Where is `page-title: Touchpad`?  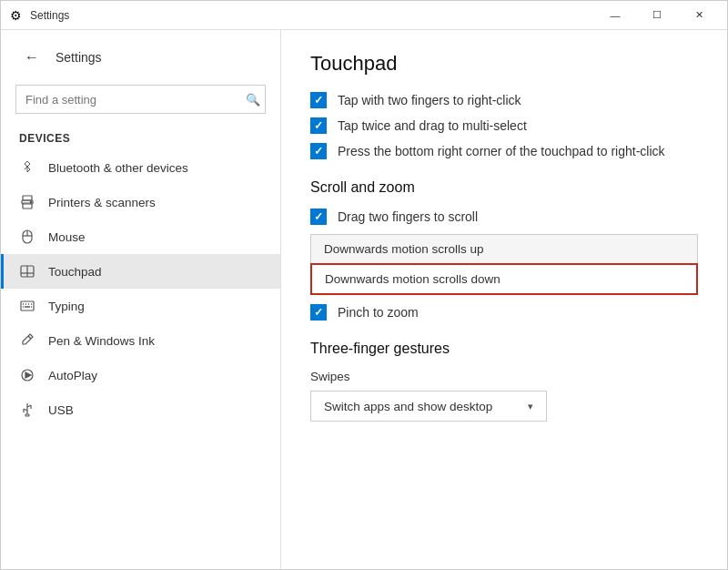
page-title: Touchpad is located at coordinates (504, 64).